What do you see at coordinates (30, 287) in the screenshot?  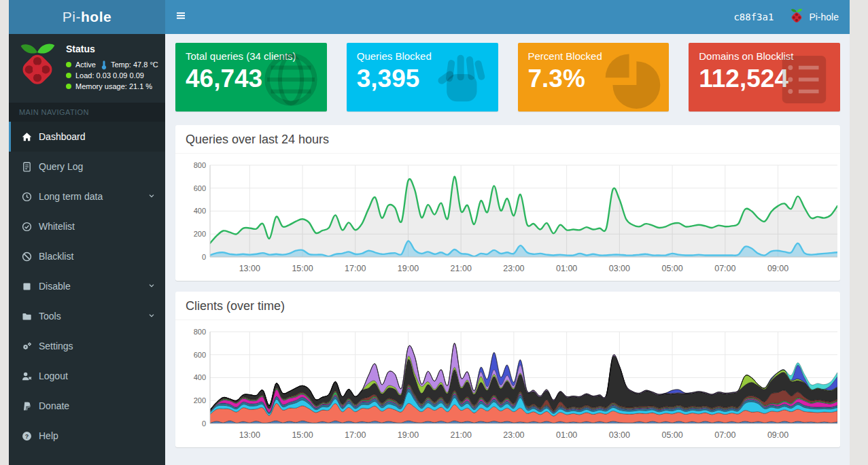 I see `stop-icon` at bounding box center [30, 287].